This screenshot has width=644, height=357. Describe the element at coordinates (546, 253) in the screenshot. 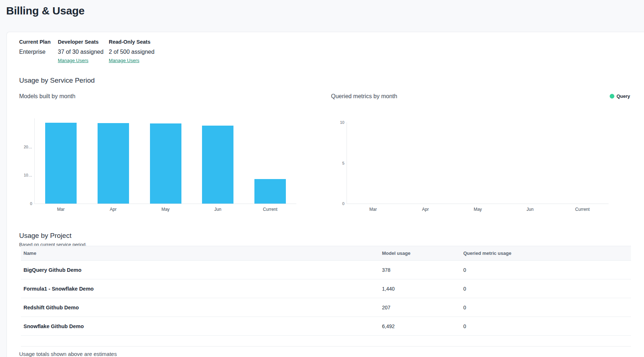

I see `column-header-queried-metric-usage: Queried metric usage` at that location.